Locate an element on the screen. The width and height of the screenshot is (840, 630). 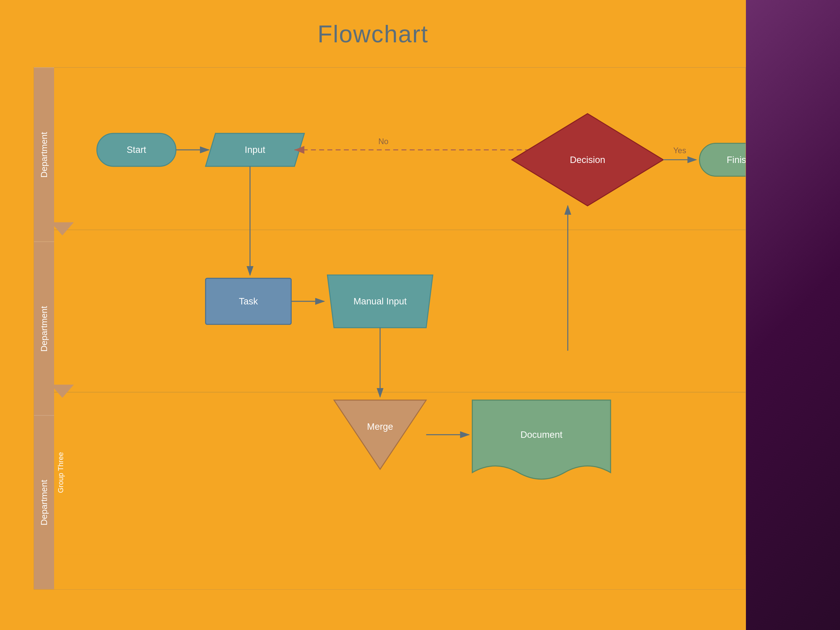
merge-label: Merge is located at coordinates (380, 427).